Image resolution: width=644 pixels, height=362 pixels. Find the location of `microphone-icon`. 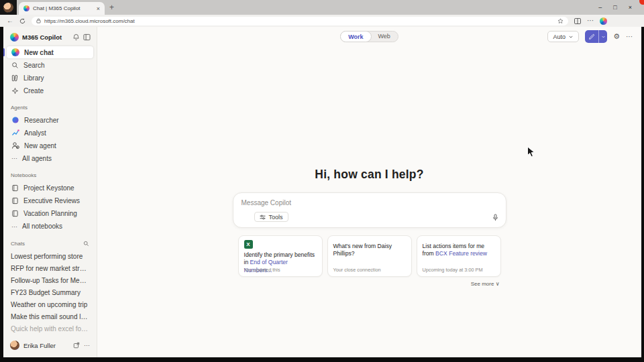

microphone-icon is located at coordinates (495, 217).